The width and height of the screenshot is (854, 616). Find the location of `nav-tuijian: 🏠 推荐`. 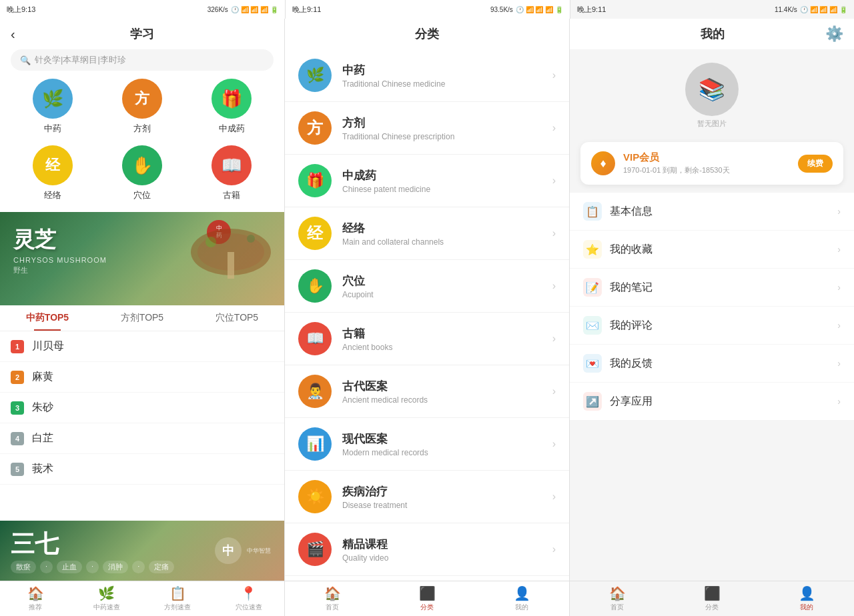

nav-tuijian: 🏠 推荐 is located at coordinates (36, 599).